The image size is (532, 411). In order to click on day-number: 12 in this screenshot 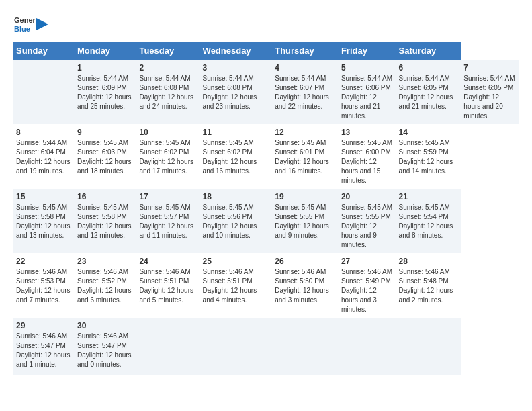, I will do `click(305, 132)`.